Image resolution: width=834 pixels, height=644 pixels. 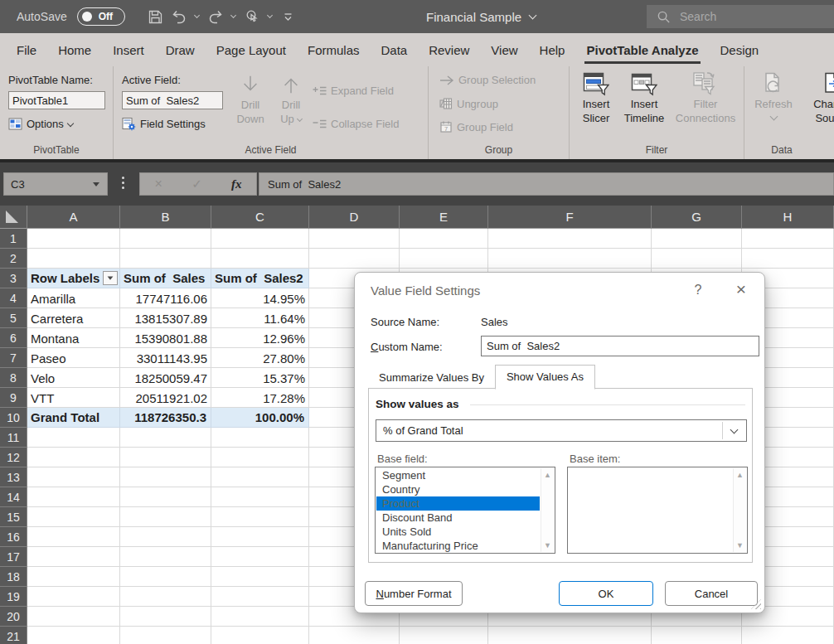 I want to click on row-header-10: 10, so click(x=13, y=418).